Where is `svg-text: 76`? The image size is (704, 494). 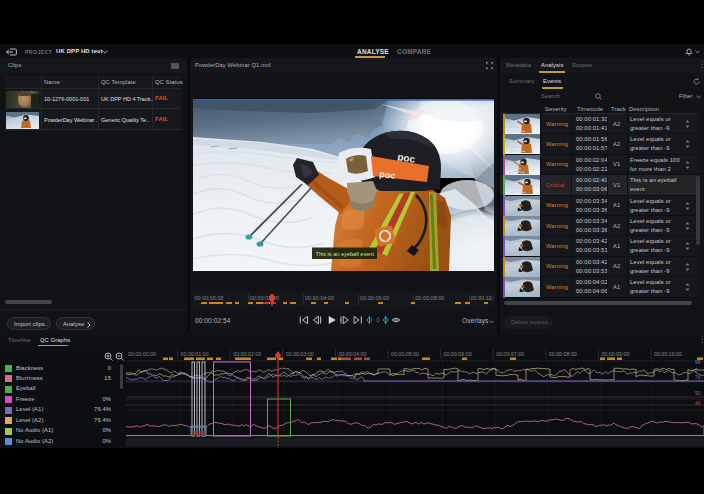 svg-text: 76 is located at coordinates (698, 378).